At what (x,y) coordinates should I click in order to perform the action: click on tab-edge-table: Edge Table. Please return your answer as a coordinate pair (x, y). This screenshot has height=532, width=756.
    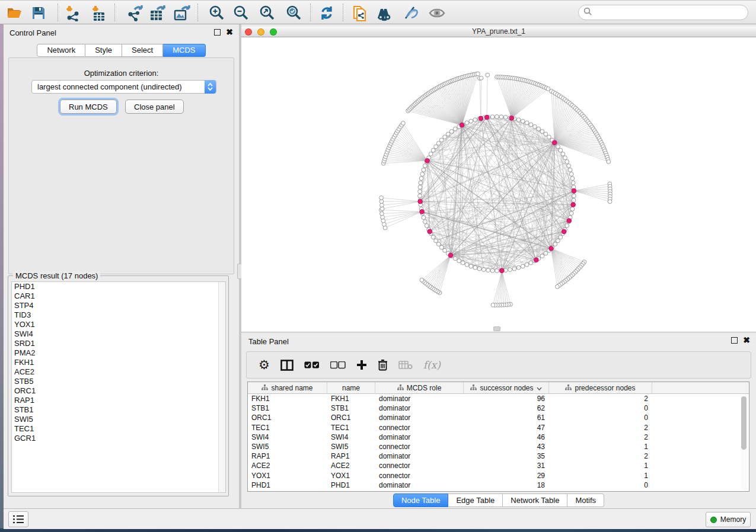
    Looking at the image, I should click on (476, 500).